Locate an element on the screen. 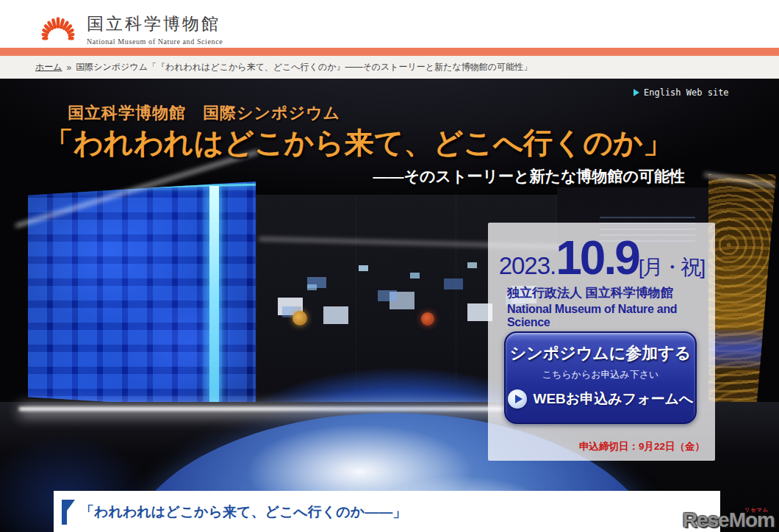 The image size is (779, 532). museum-name-ja: 国立科学博物館 is located at coordinates (154, 24).